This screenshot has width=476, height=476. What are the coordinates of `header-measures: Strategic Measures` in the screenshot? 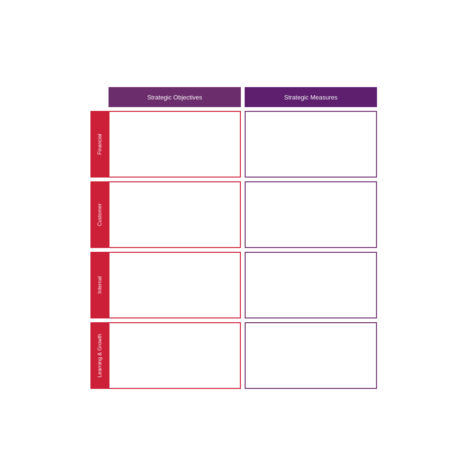 It's located at (311, 97).